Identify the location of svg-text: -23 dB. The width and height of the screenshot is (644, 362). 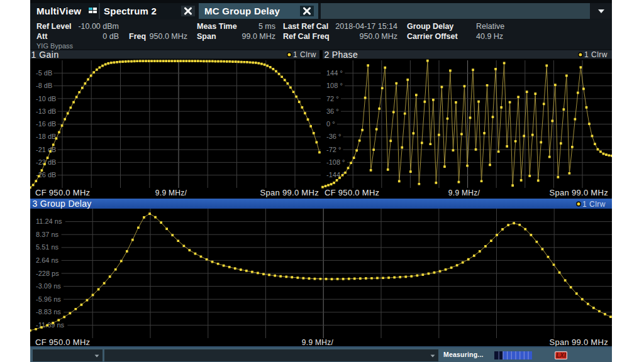
(46, 162).